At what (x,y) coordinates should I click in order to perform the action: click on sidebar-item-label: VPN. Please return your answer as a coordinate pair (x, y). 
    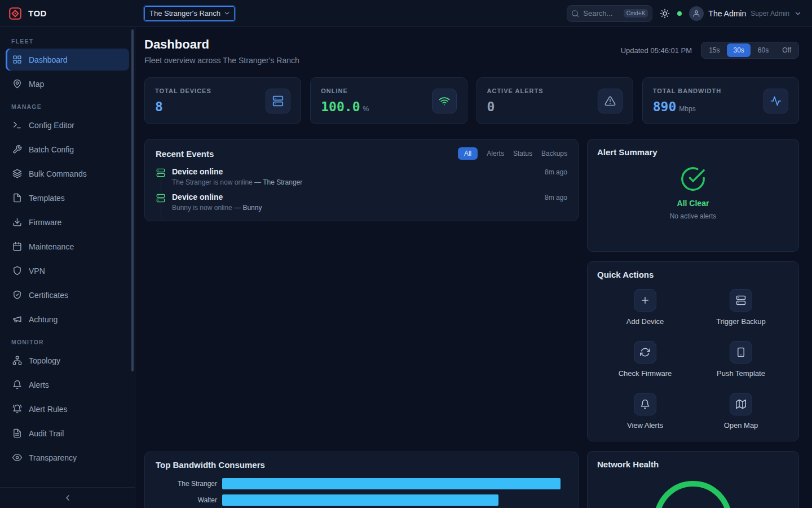
    Looking at the image, I should click on (37, 271).